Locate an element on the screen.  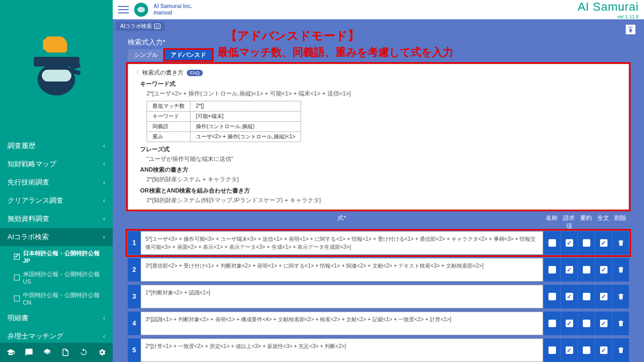
sub-item-cn: 中国特許公報・公開特許公報 CN is located at coordinates (56, 298).